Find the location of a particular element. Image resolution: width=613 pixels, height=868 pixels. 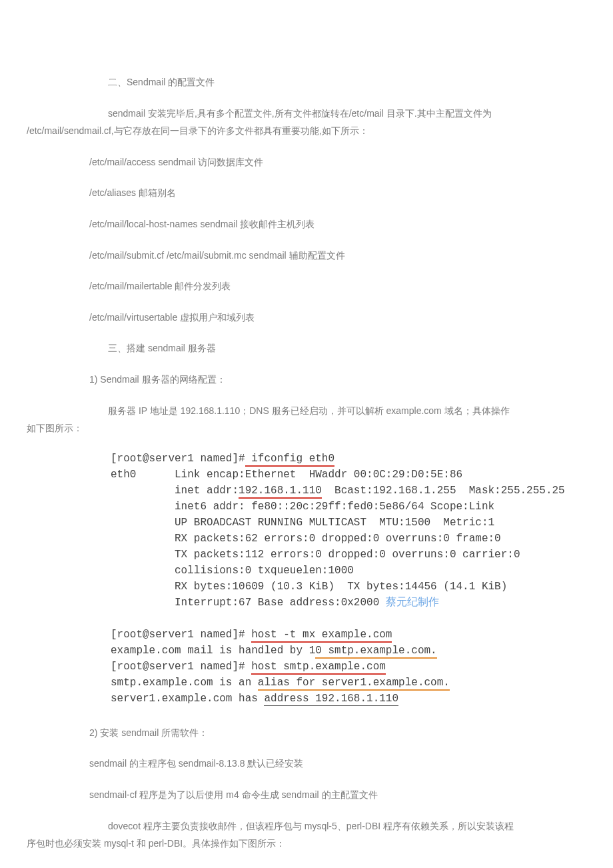

host-addr-b: address 192.168.1.110 is located at coordinates (331, 699).